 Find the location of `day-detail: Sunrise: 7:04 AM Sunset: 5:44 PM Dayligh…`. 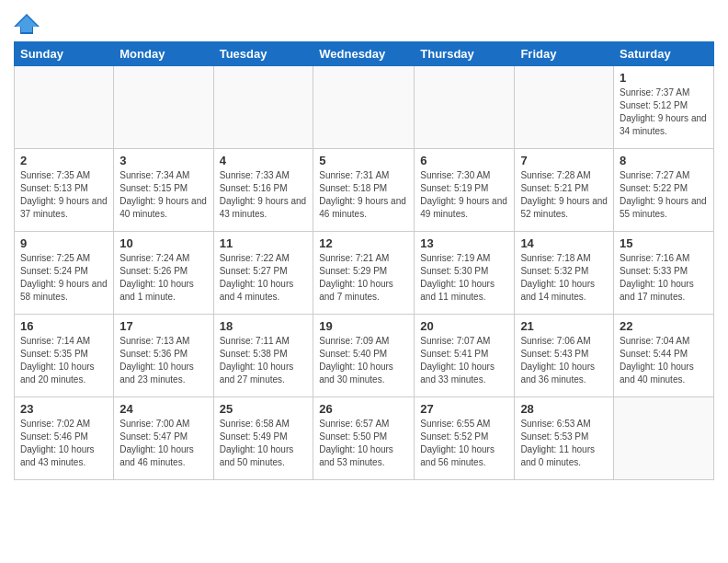

day-detail: Sunrise: 7:04 AM Sunset: 5:44 PM Dayligh… is located at coordinates (664, 361).